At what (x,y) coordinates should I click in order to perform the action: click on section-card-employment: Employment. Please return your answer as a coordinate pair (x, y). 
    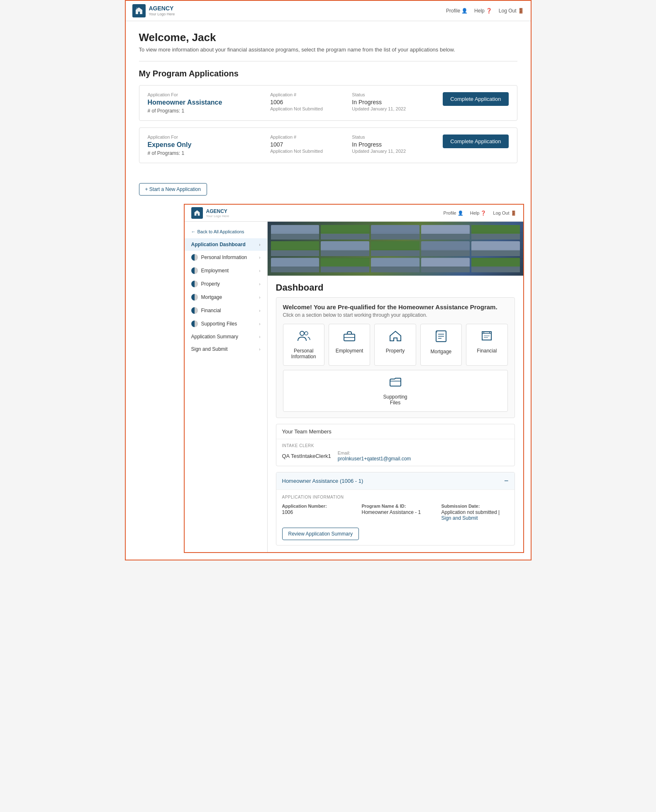
    Looking at the image, I should click on (349, 345).